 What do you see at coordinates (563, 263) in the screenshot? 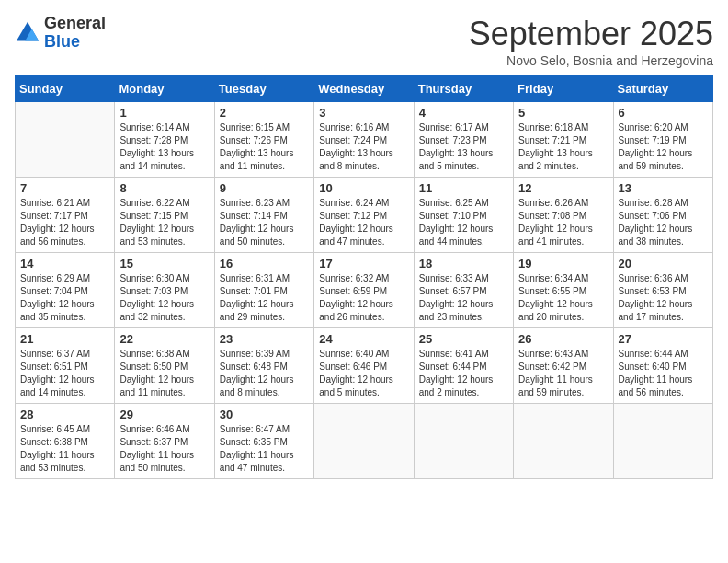
I see `day-number: 19` at bounding box center [563, 263].